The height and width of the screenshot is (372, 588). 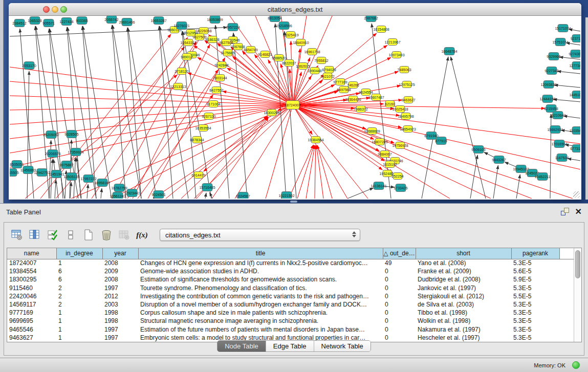 I want to click on function-builder-button: f(x), so click(x=142, y=235).